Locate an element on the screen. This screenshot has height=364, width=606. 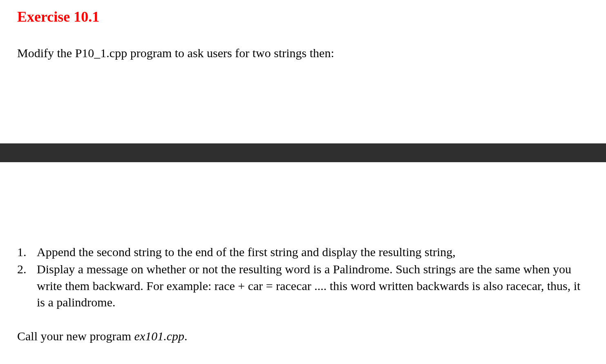
list-item: Append the second string to the end of t… is located at coordinates (303, 252).